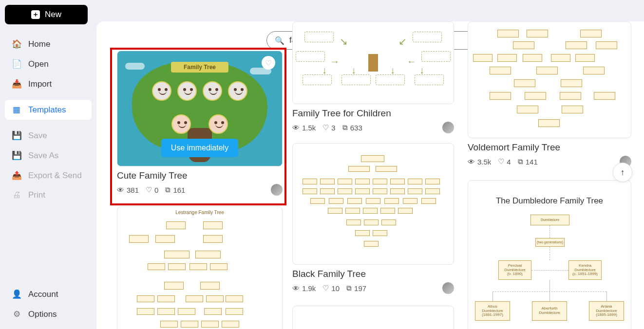 This screenshot has height=329, width=644. Describe the element at coordinates (373, 317) in the screenshot. I see `template-card-empty` at that location.